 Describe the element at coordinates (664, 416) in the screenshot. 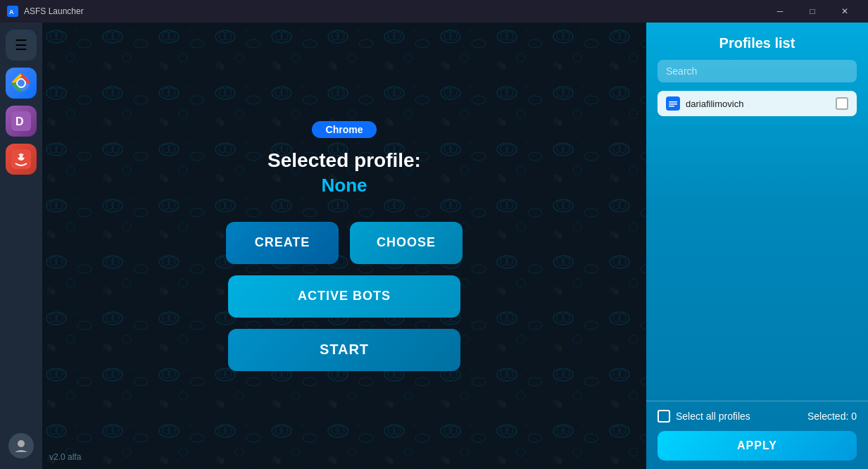

I see `select-all-checkbox` at that location.